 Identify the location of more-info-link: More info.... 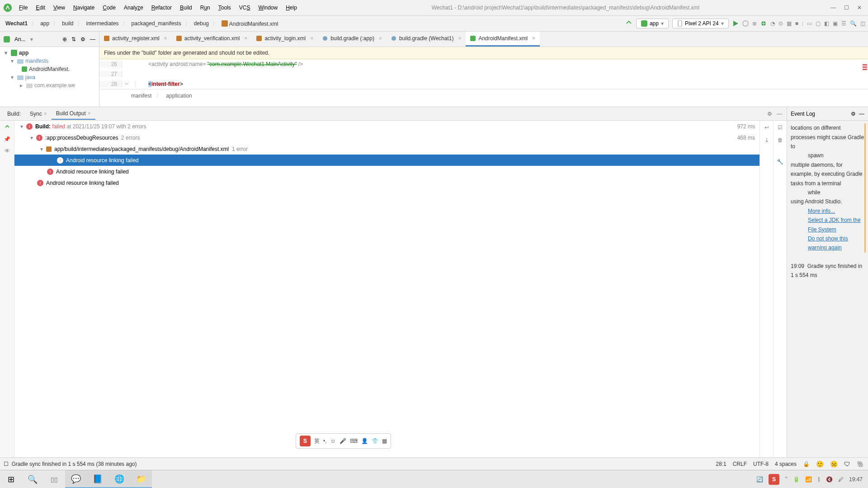
(821, 211).